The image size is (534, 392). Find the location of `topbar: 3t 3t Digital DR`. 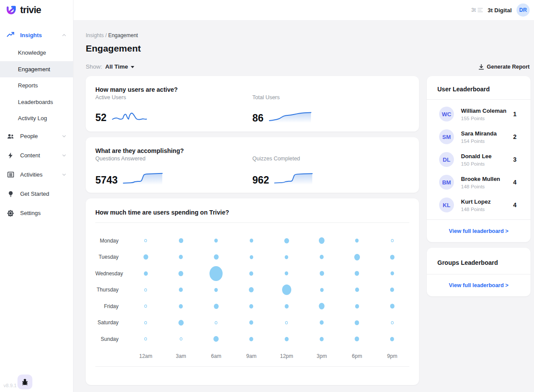

topbar: 3t 3t Digital DR is located at coordinates (304, 10).